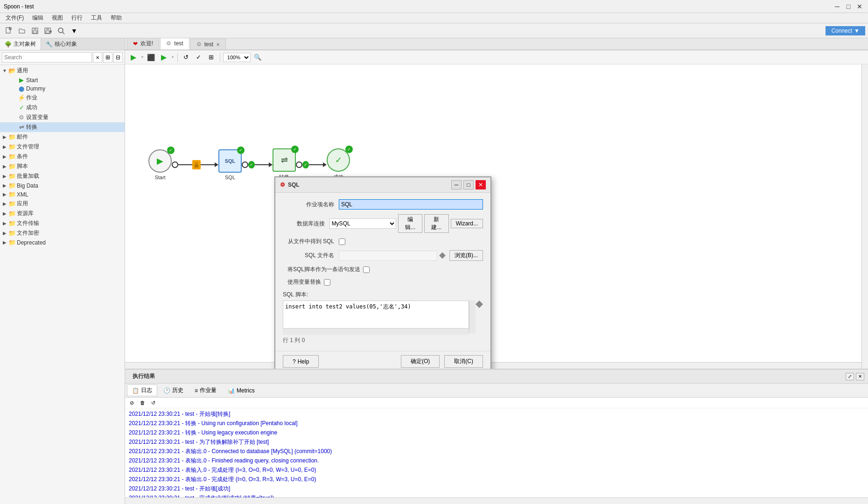  Describe the element at coordinates (63, 243) in the screenshot. I see `tree-section-deprecated: ▶ 📁 Deprecated` at that location.